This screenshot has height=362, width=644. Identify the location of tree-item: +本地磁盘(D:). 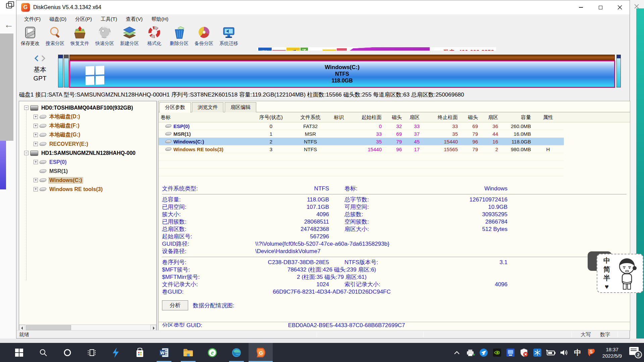
(88, 117).